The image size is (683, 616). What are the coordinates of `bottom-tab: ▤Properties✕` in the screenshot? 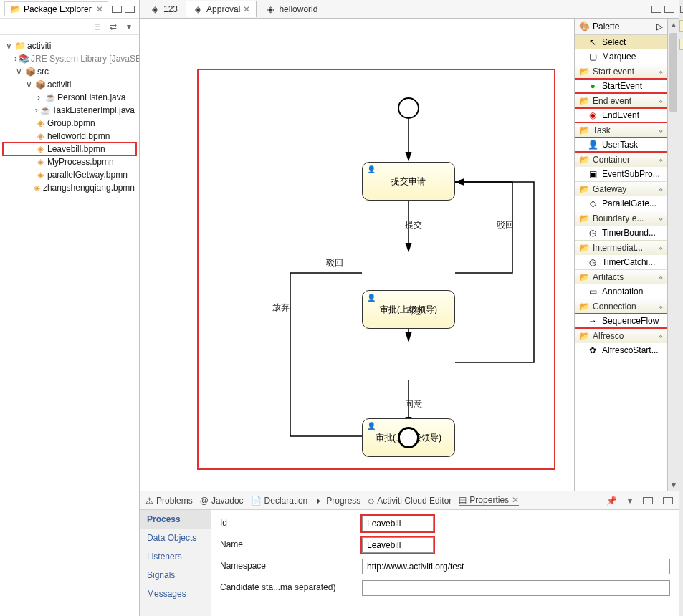 It's located at (489, 501).